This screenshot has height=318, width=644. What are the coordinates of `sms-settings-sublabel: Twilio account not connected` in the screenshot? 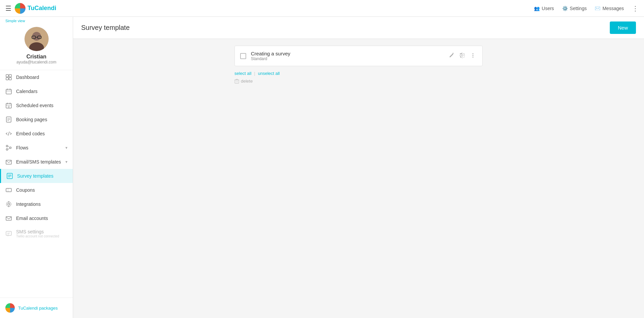 It's located at (38, 236).